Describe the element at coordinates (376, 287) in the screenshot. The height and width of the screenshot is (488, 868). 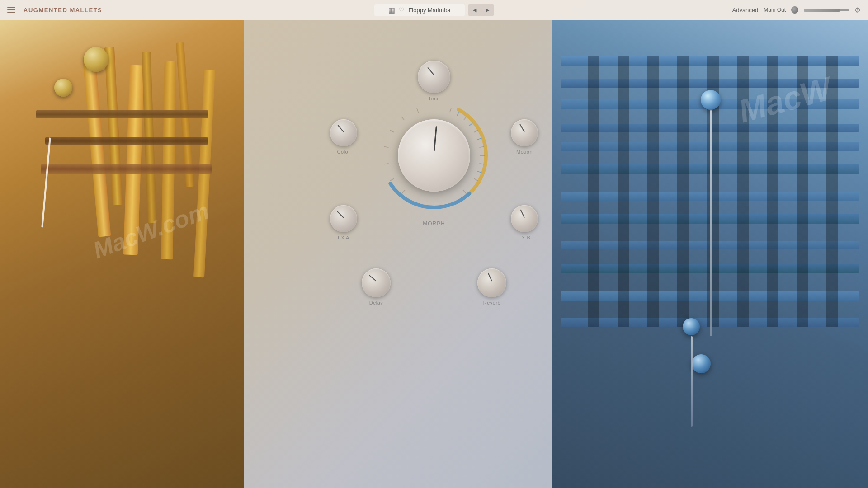
I see `delay-knob-container: Delay` at that location.